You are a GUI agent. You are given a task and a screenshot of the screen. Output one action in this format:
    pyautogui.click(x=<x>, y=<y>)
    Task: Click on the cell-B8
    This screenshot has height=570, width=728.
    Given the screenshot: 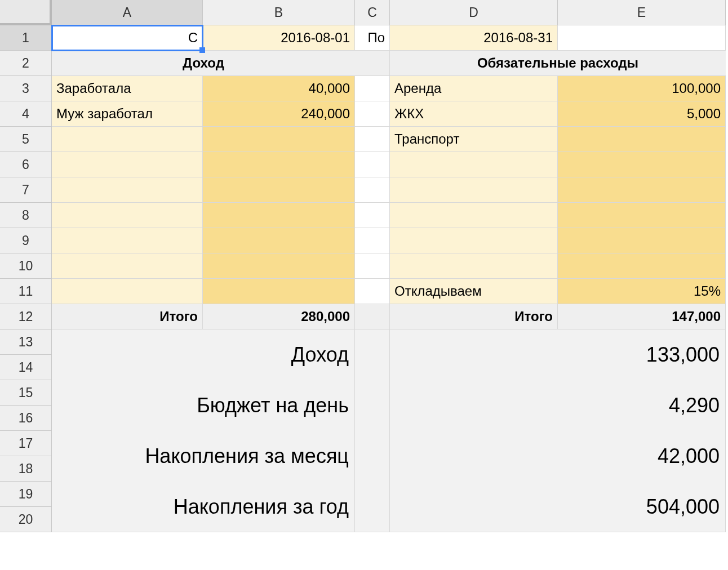 What is the action you would take?
    pyautogui.click(x=279, y=215)
    